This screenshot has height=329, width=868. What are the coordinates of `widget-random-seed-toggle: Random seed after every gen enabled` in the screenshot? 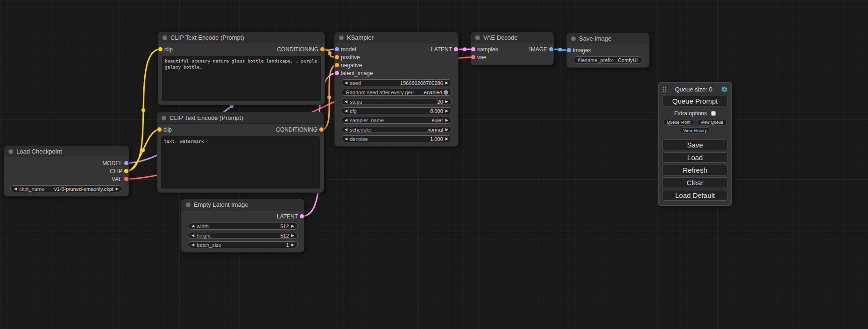 It's located at (396, 92).